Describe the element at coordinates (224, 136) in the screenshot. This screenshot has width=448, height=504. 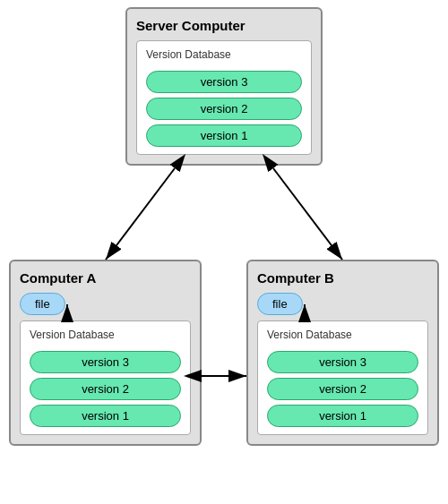
I see `server-version-1: version 1` at that location.